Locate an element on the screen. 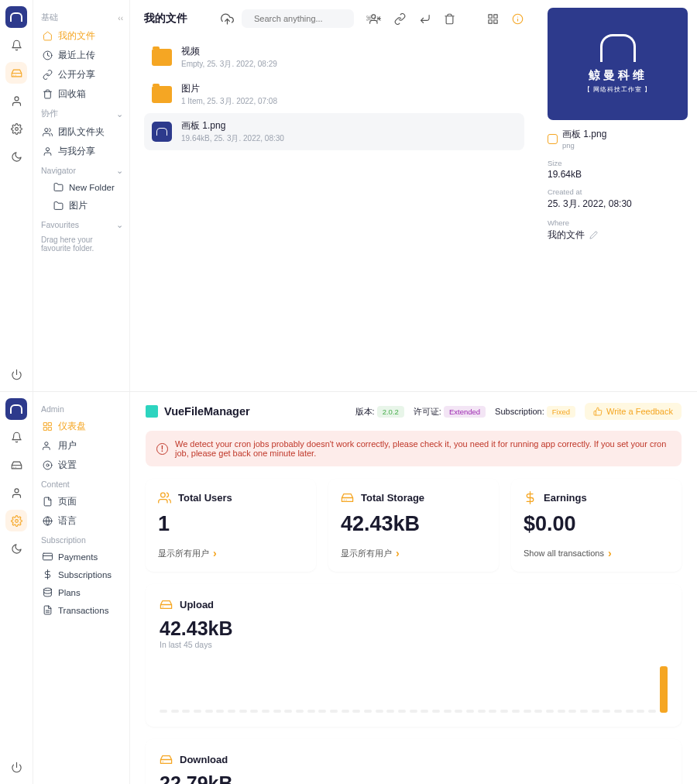 This screenshot has width=697, height=784. preview-image: 鲸曼科维 【 网络科技工作室 】 is located at coordinates (618, 64).